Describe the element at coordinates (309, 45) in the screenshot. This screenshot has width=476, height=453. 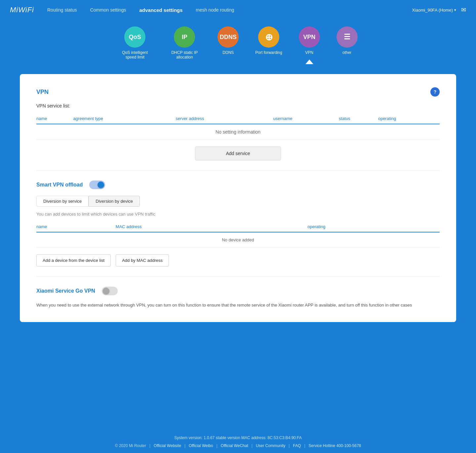
I see `icon-item-vpn: VPN VPN` at that location.